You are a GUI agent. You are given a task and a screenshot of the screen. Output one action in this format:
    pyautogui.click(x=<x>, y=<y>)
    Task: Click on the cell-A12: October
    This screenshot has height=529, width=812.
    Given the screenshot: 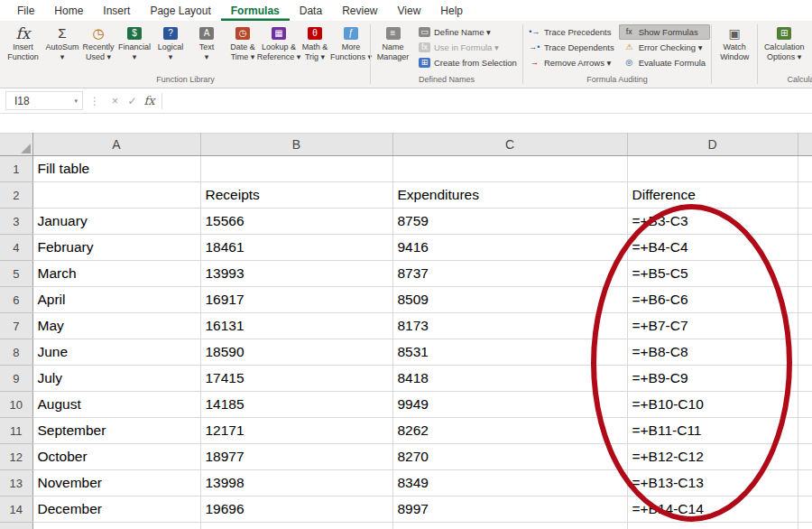 What is the action you would take?
    pyautogui.click(x=116, y=457)
    